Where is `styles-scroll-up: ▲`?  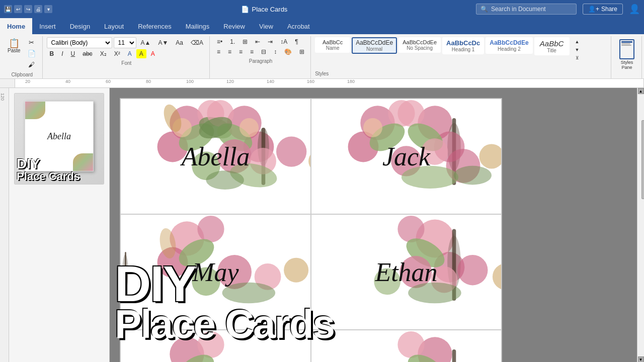 styles-scroll-up: ▲ is located at coordinates (578, 42).